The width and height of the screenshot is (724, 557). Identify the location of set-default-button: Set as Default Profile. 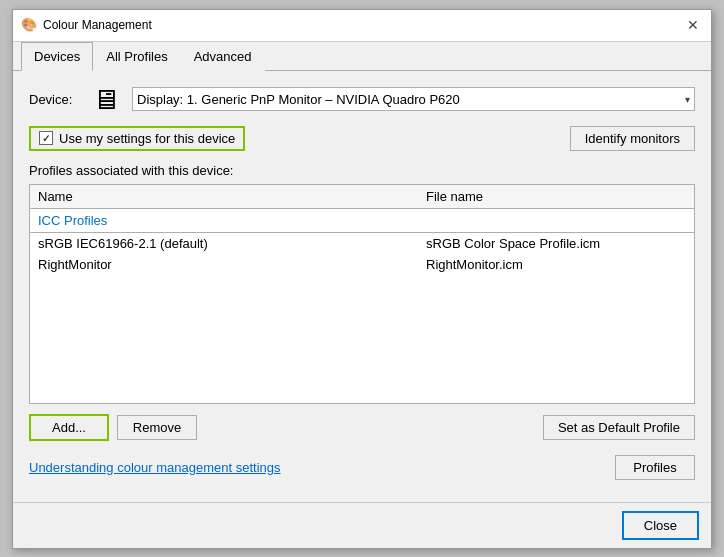
(619, 428).